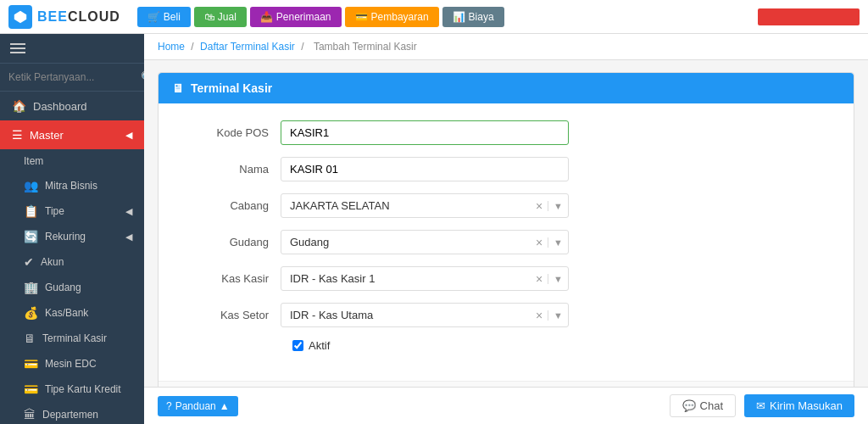 This screenshot has height=424, width=868. Describe the element at coordinates (220, 17) in the screenshot. I see `nav-jual-button: 🛍 Jual` at that location.